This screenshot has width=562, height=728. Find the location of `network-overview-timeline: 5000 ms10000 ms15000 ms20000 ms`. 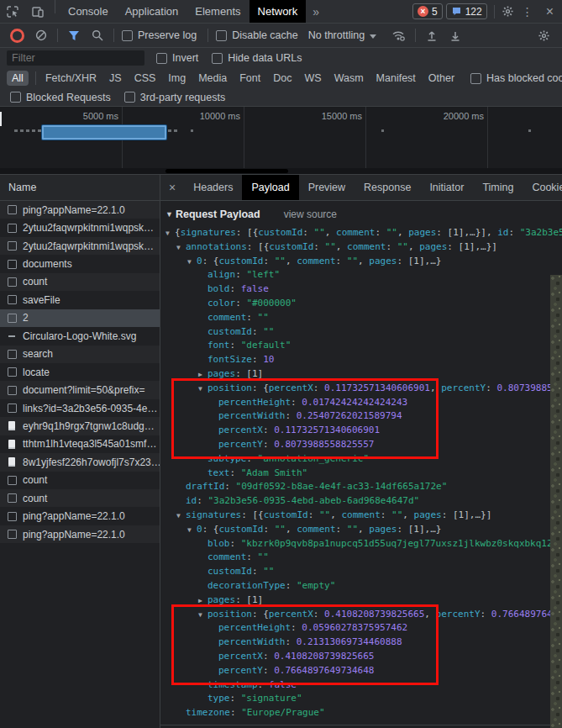

network-overview-timeline: 5000 ms10000 ms15000 ms20000 ms is located at coordinates (281, 141).